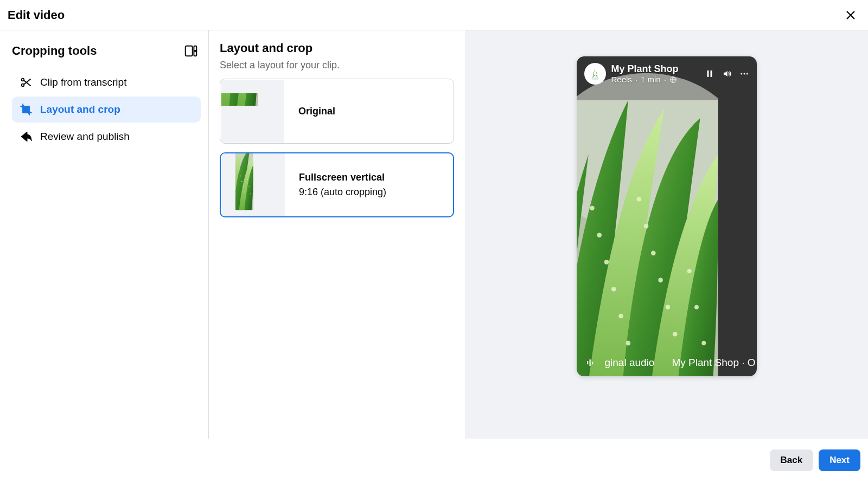 The height and width of the screenshot is (482, 868). What do you see at coordinates (191, 51) in the screenshot?
I see `panel-toggle-button` at bounding box center [191, 51].